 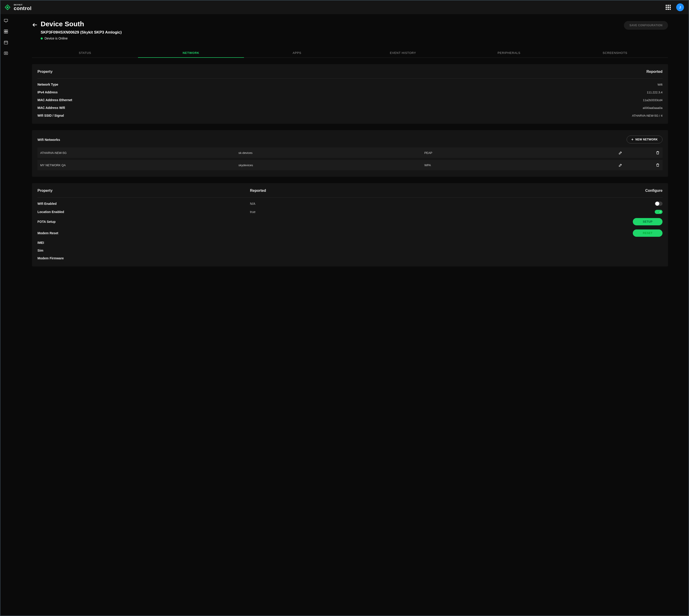 What do you see at coordinates (139, 153) in the screenshot?
I see `wifi-ssid: ATHARVA-NEW-5G` at bounding box center [139, 153].